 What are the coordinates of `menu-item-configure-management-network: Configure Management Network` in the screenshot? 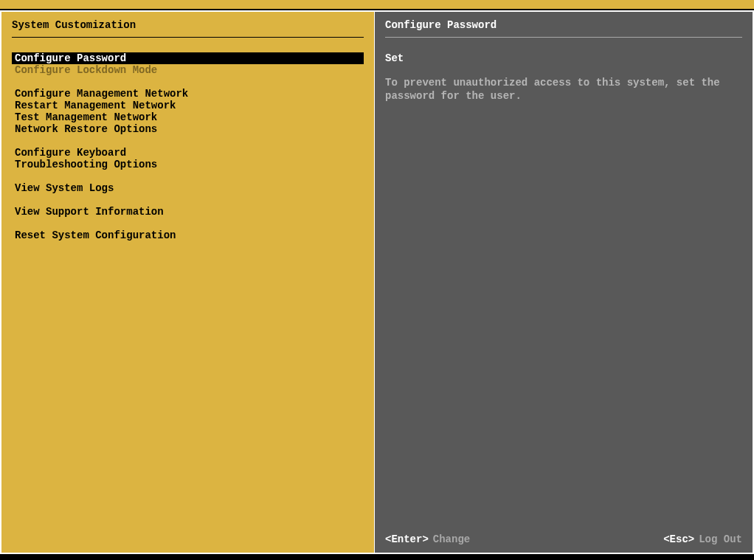 It's located at (187, 94).